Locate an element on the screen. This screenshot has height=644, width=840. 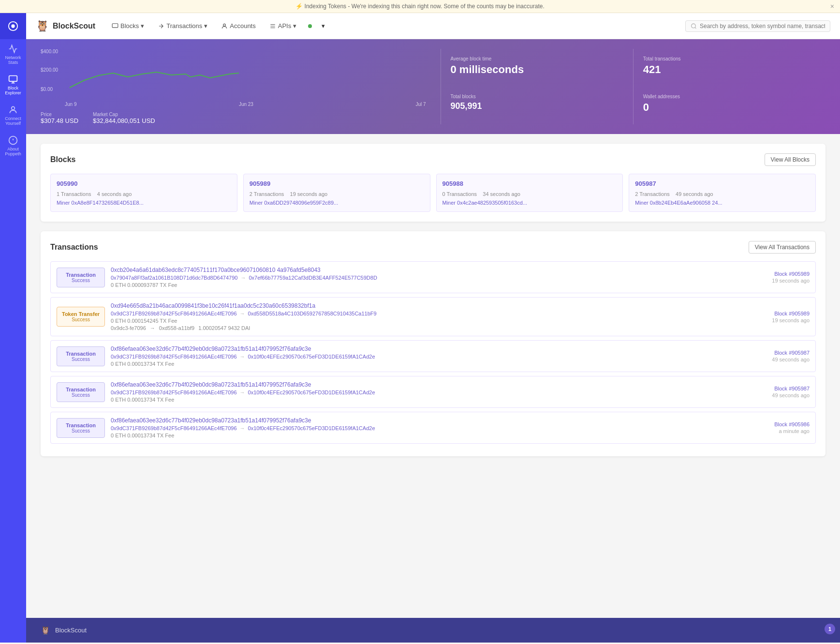
banner-text: ⚡ Indexing Tokens - We're indexing this … is located at coordinates (420, 6).